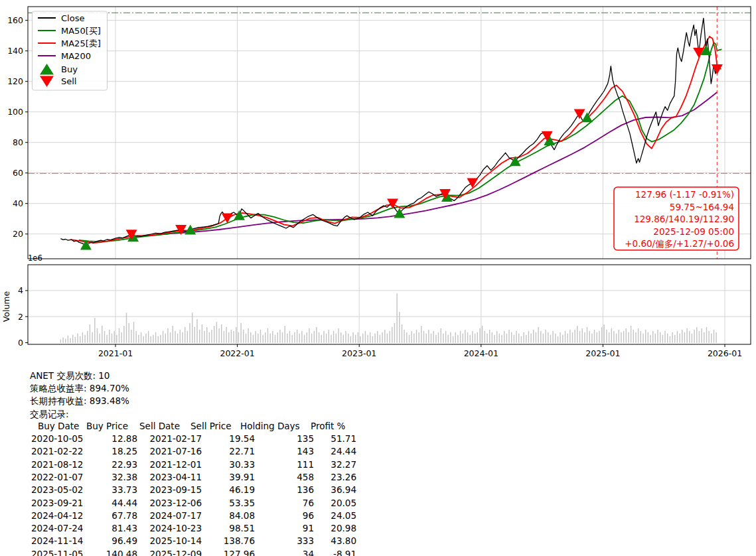 Image resolution: width=756 pixels, height=556 pixels. I want to click on buy-date-cell: 2025-11-05, so click(62, 552).